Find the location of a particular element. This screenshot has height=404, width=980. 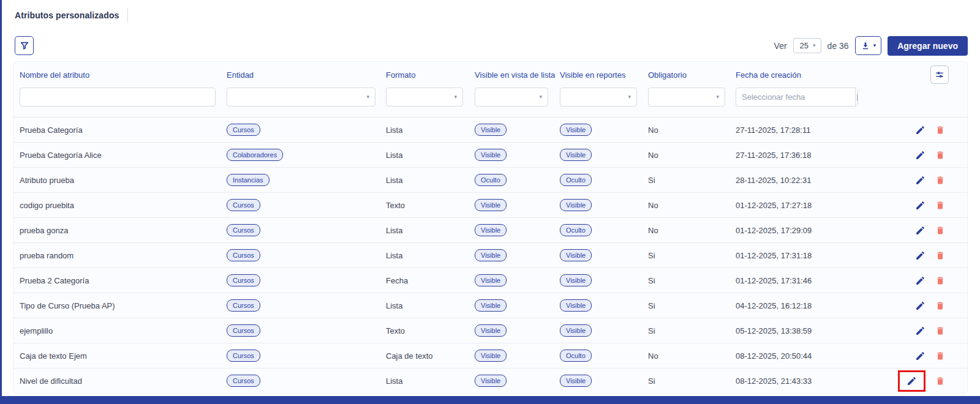

format-filter-select: ▾ is located at coordinates (424, 97).